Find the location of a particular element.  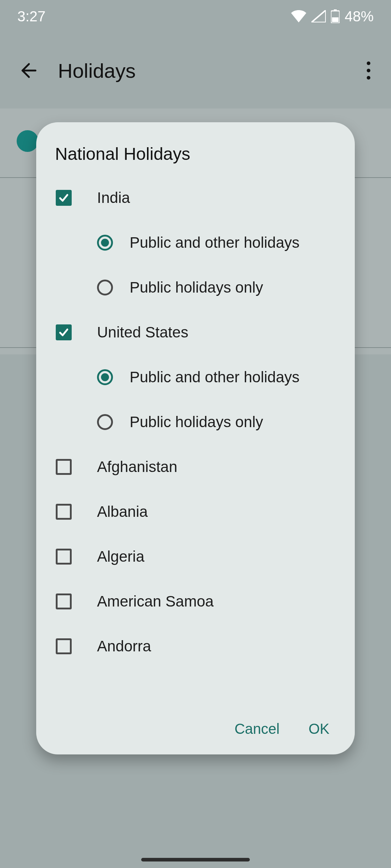

country-label: India is located at coordinates (114, 198).